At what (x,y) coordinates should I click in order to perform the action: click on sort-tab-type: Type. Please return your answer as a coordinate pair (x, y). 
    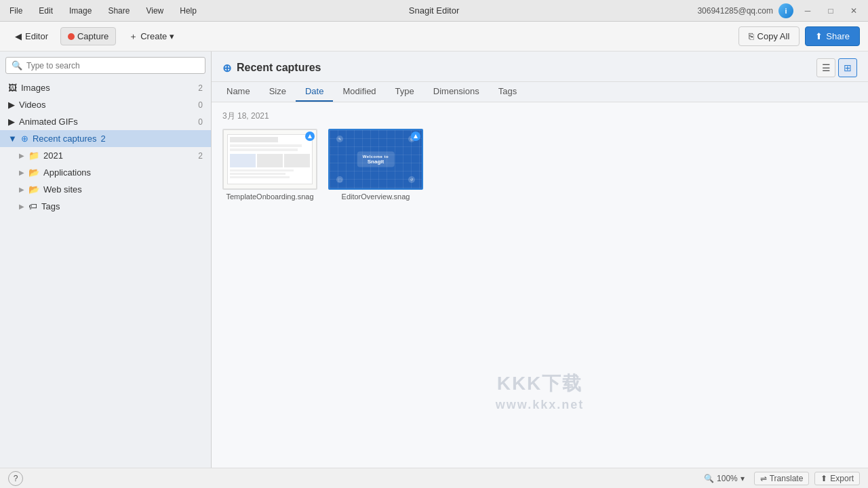
    Looking at the image, I should click on (405, 92).